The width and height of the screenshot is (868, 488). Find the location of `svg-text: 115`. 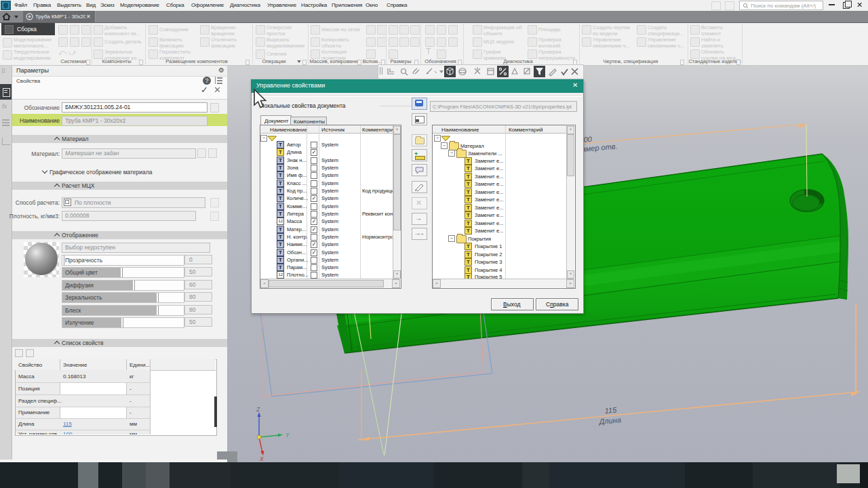

svg-text: 115 is located at coordinates (610, 410).